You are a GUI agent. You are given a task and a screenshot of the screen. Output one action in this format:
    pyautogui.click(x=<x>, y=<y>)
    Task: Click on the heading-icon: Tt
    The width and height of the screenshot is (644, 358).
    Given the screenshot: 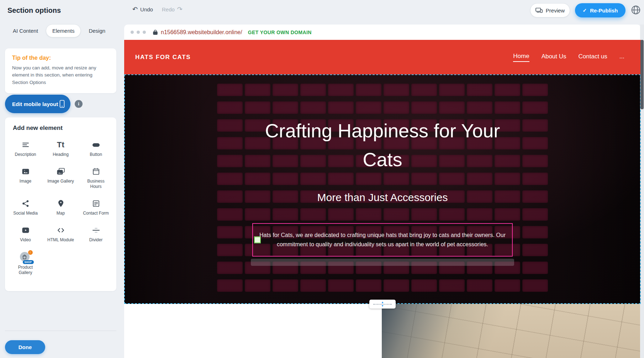 What is the action you would take?
    pyautogui.click(x=60, y=145)
    